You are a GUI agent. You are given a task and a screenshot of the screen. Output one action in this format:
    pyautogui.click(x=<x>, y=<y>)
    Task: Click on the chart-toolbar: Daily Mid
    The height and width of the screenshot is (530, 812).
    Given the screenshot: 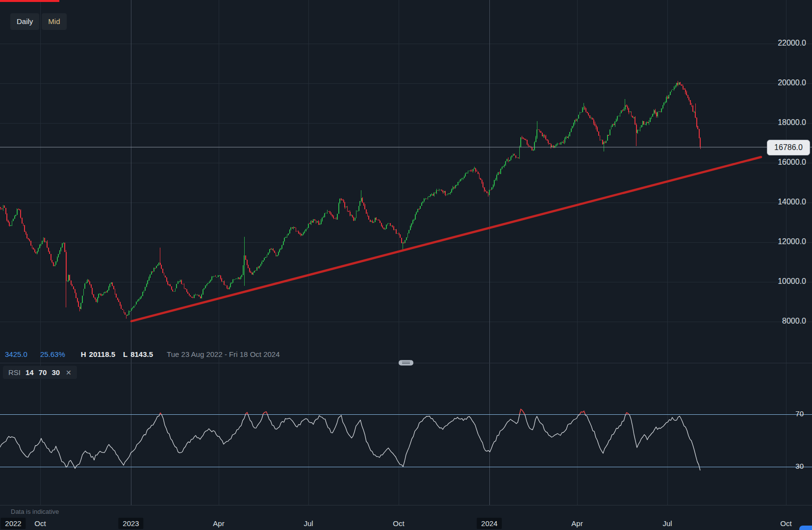 What is the action you would take?
    pyautogui.click(x=38, y=22)
    